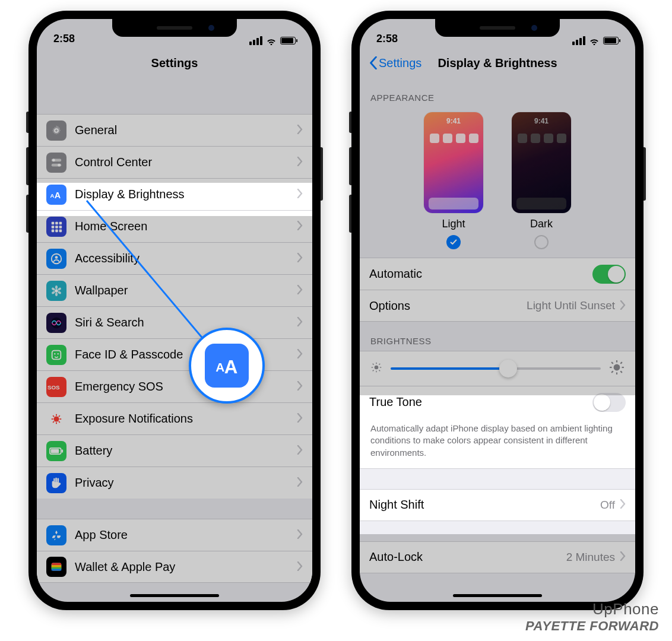 Image resolution: width=672 pixels, height=641 pixels. Describe the element at coordinates (186, 483) in the screenshot. I see `row-label: Privacy` at that location.